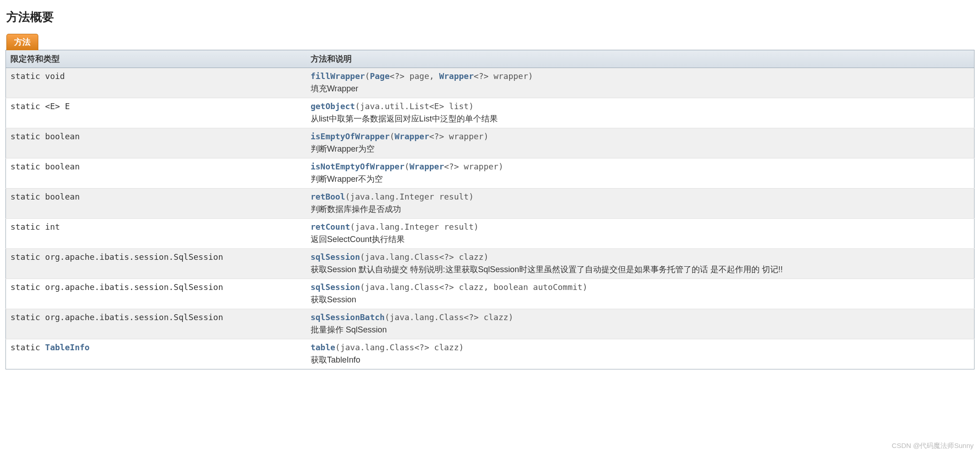 The image size is (980, 453). Describe the element at coordinates (400, 136) in the screenshot. I see `method-signature: isEmptyOfWrapper(Wrapper<?> wrapper)` at that location.